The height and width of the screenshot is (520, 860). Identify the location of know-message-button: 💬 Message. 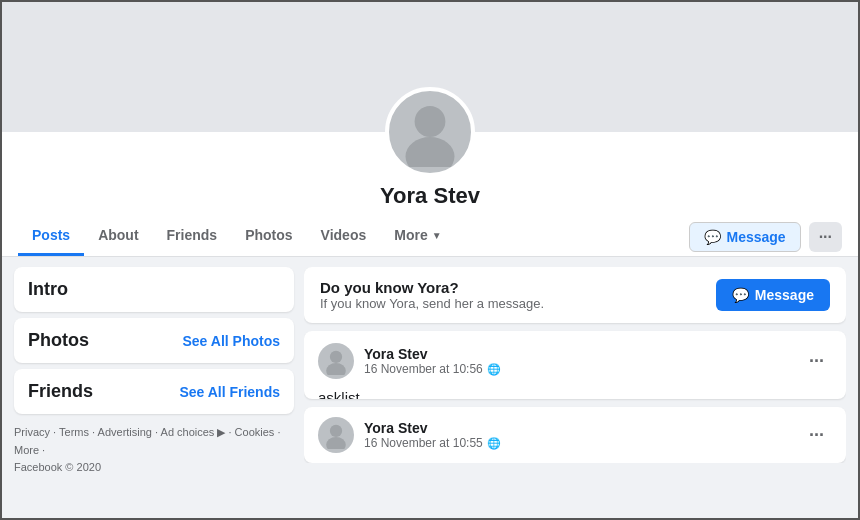
(773, 295).